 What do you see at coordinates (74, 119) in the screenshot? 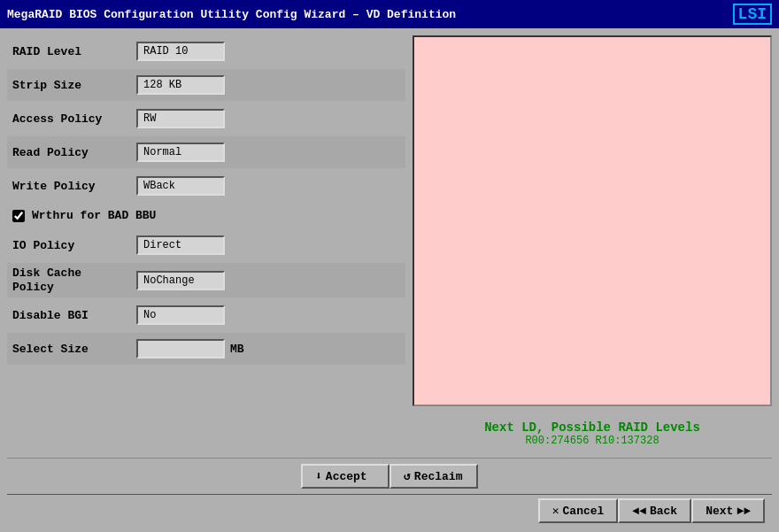
I see `access-policy-label: Access Policy` at bounding box center [74, 119].